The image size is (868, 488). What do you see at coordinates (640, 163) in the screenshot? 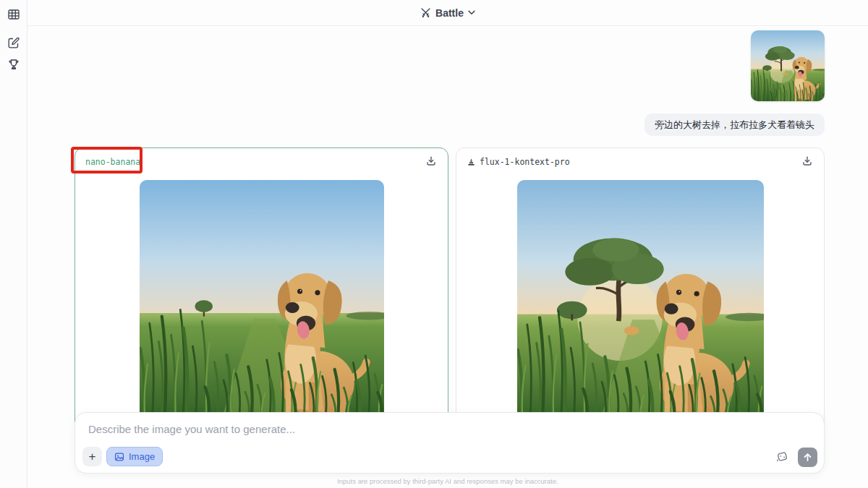
I see `panel-header: flux-1-kontext-pro` at bounding box center [640, 163].